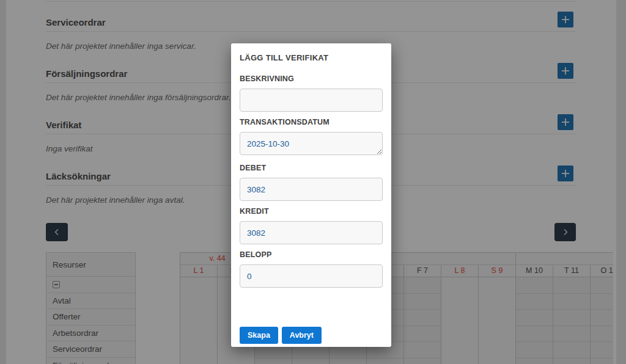 The image size is (626, 364). I want to click on transaktionsdatum-textarea: 2025-10-30, so click(311, 144).